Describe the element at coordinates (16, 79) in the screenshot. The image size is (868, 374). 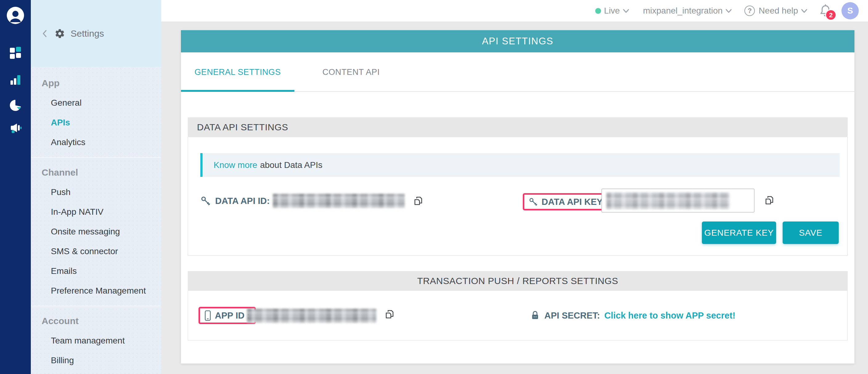
I see `bar-chart-icon` at that location.